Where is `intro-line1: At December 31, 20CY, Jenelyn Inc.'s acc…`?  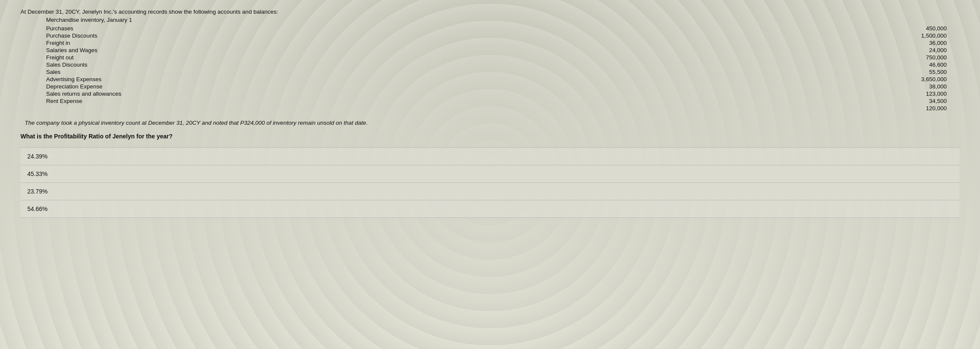 intro-line1: At December 31, 20CY, Jenelyn Inc.'s acc… is located at coordinates (490, 12).